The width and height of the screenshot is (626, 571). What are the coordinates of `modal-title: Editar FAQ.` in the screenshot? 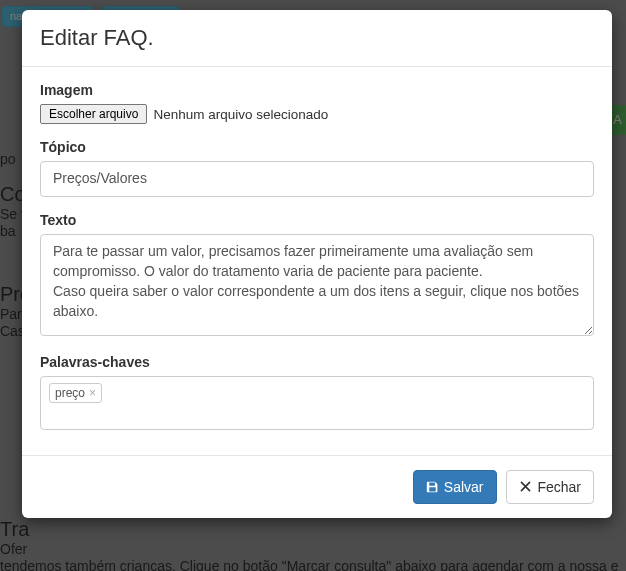 It's located at (317, 38).